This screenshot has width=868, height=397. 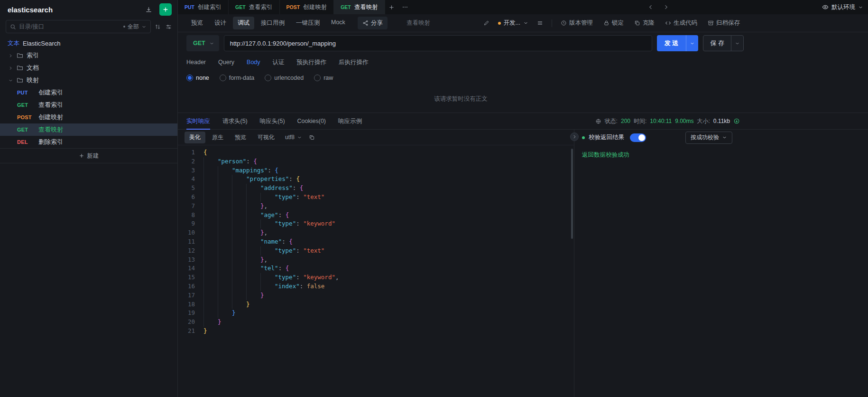 What do you see at coordinates (266, 206) in the screenshot?
I see `token: ,` at bounding box center [266, 206].